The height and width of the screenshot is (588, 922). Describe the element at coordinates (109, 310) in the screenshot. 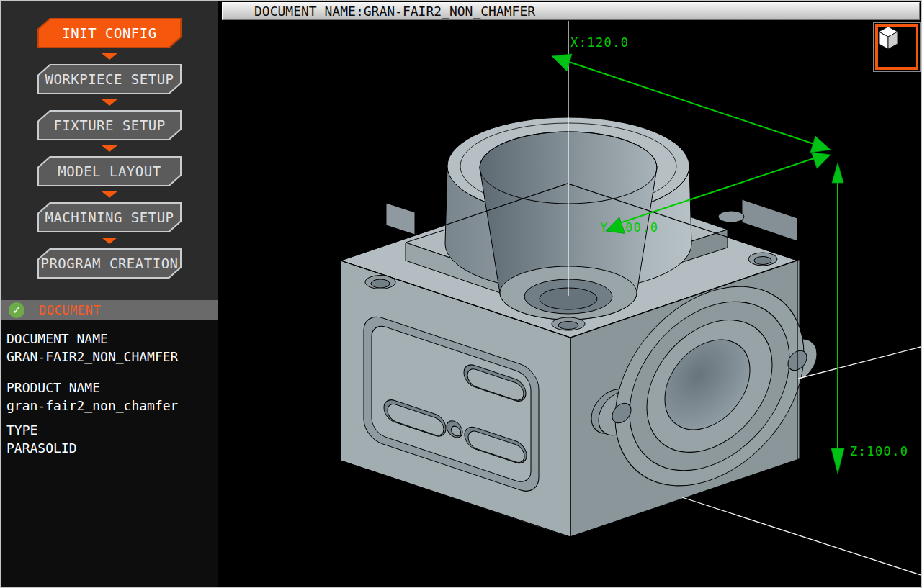

I see `document-section-header: ✓ DOCUMENT` at that location.